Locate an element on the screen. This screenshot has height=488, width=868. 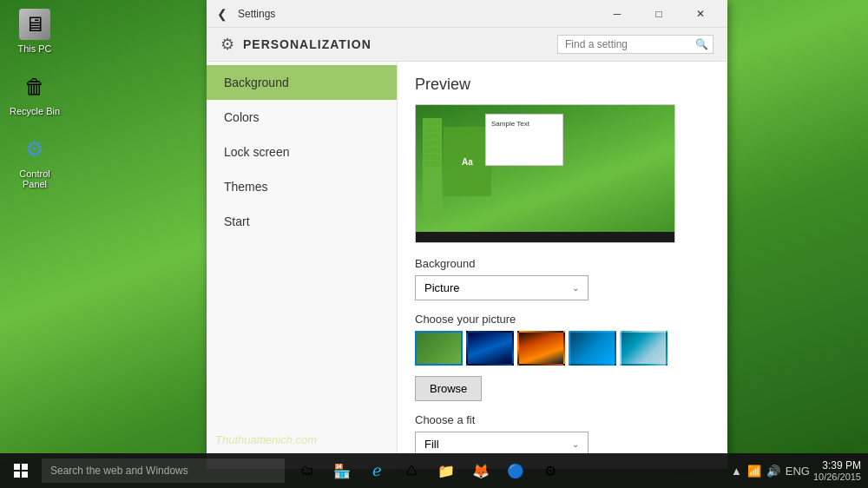
taskbar-folder-icon: 📁 is located at coordinates (446, 471).